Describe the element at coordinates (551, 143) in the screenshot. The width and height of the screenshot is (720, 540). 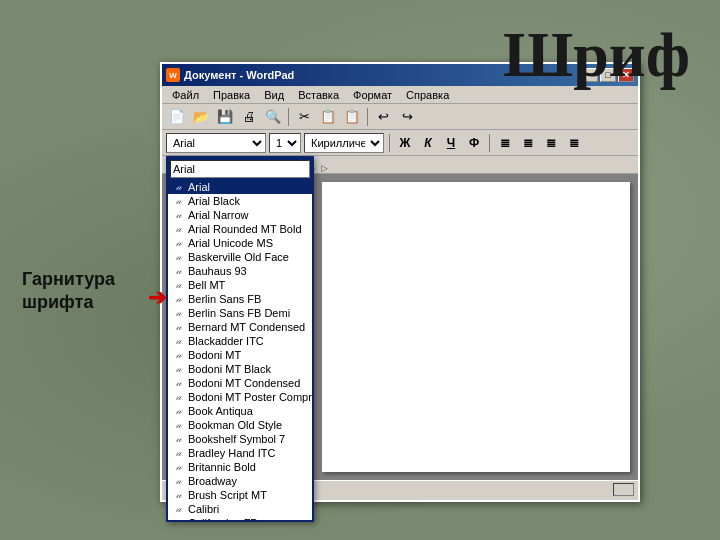
I see `align-right-button: ≣` at that location.